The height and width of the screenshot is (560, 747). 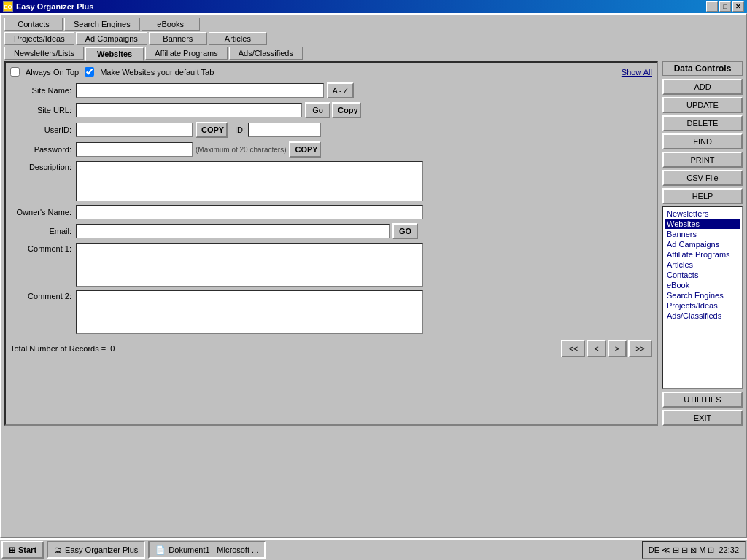 I want to click on userid-label: UserID:, so click(x=43, y=130).